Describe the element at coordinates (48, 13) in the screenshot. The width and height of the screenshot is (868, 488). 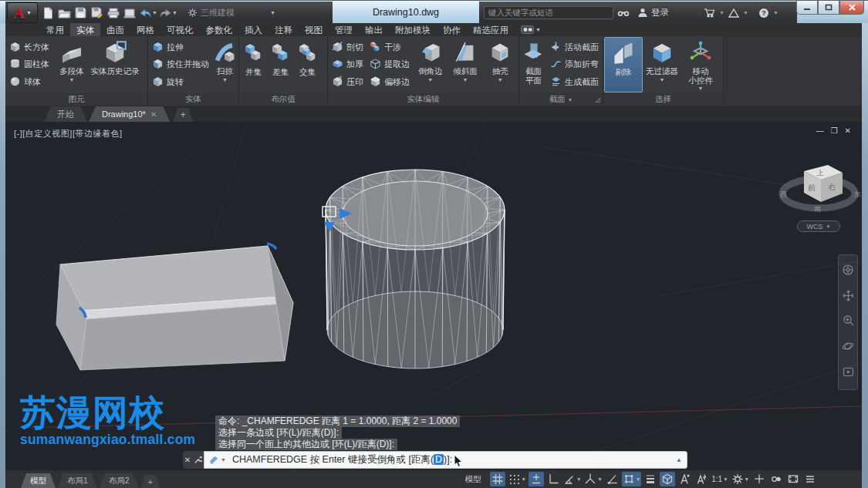
I see `new-icon` at that location.